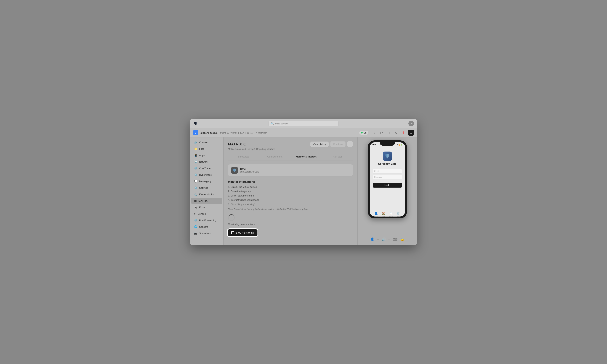 This screenshot has width=607, height=364. I want to click on phone-frame: 10:28 ▲ 📶 🔋 Corellium Cafe Email Passw, so click(387, 179).